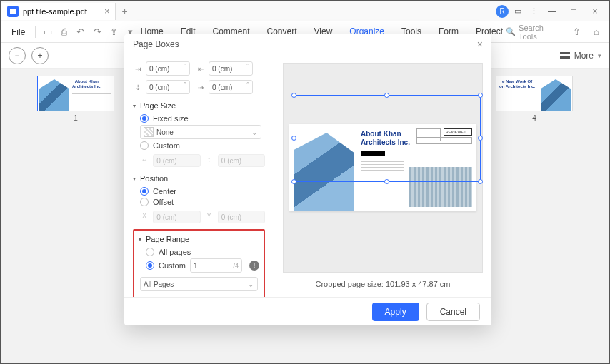 Image resolution: width=610 pixels, height=364 pixels. What do you see at coordinates (17, 56) in the screenshot?
I see `zoom-out-button: −` at bounding box center [17, 56].